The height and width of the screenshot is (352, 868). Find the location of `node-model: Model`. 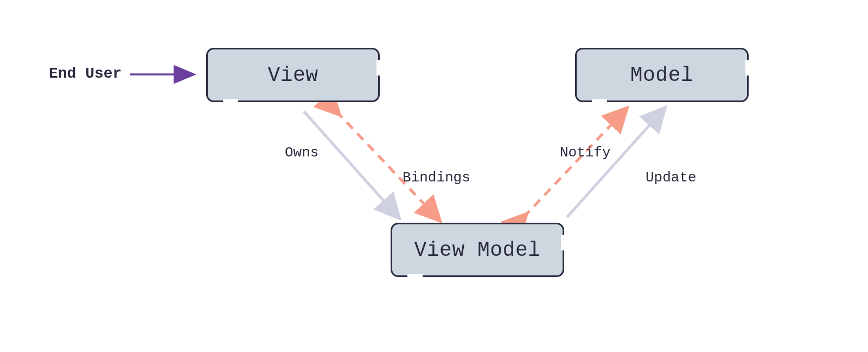

node-model: Model is located at coordinates (662, 75).